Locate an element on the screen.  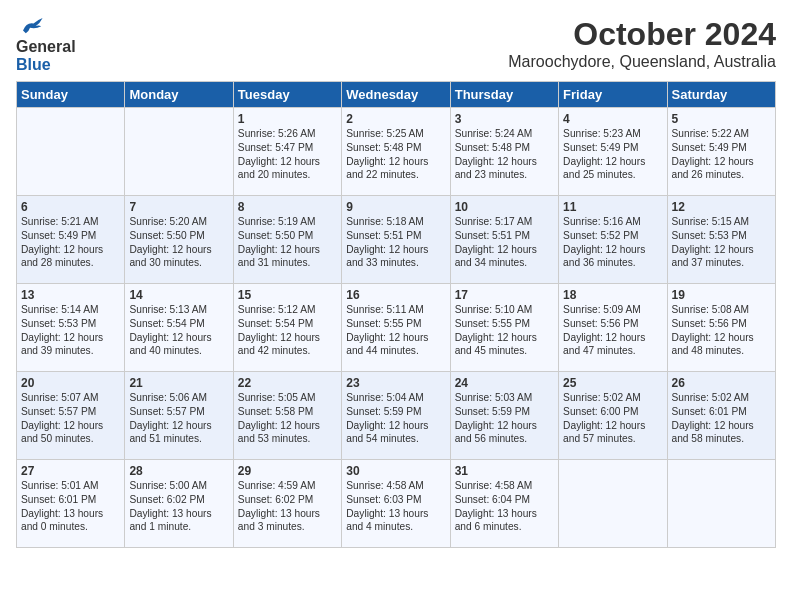
day-number: 16 is located at coordinates (396, 295).